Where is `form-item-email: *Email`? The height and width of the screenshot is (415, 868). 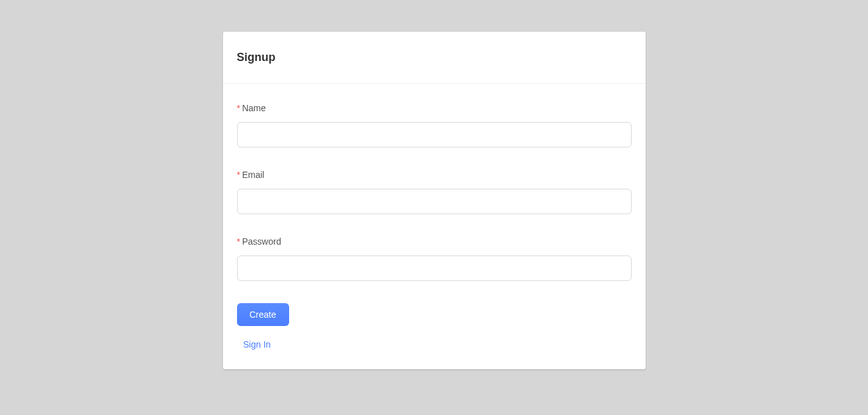 form-item-email: *Email is located at coordinates (435, 192).